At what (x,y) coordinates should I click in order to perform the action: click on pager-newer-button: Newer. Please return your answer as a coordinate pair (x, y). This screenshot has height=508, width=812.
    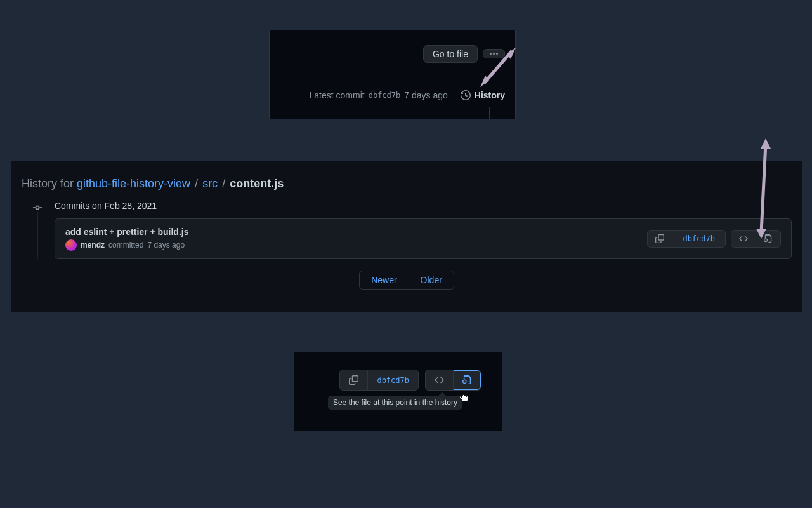
    Looking at the image, I should click on (384, 280).